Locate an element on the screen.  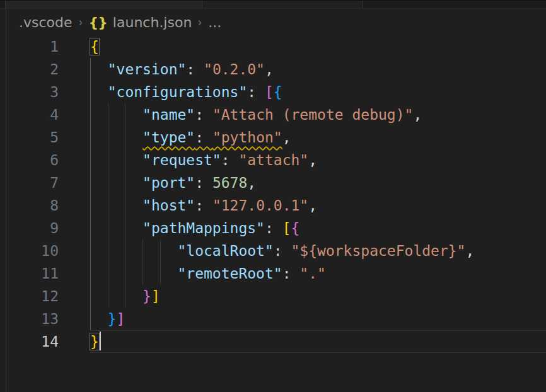
token: "version" is located at coordinates (148, 69).